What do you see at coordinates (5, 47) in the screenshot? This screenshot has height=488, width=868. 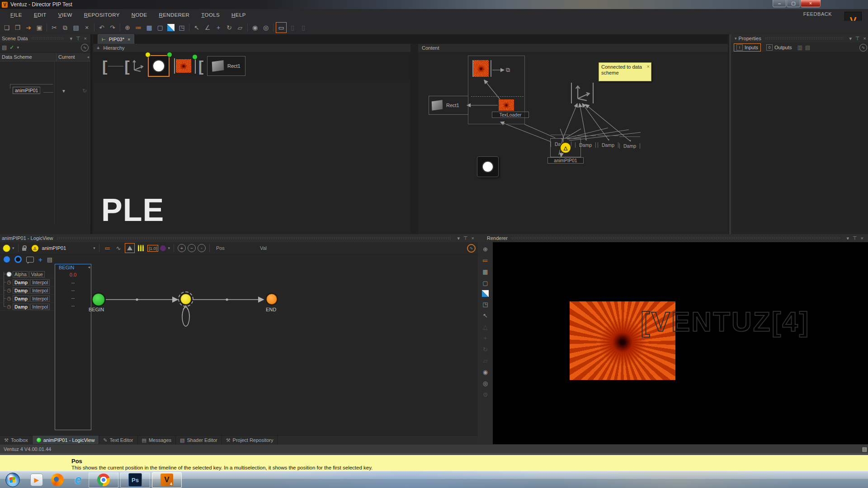 I see `scheme-doc-icon: ▤` at bounding box center [5, 47].